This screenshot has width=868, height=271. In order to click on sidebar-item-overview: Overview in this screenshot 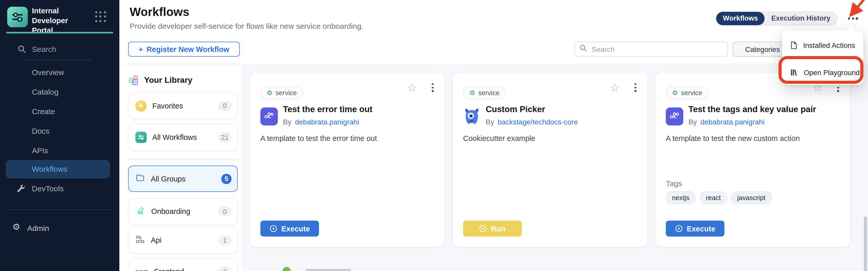, I will do `click(60, 72)`.